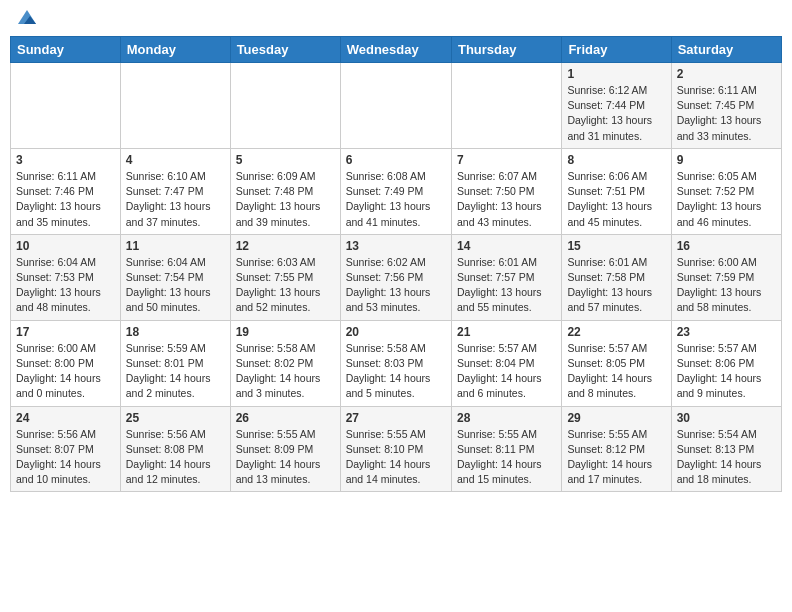 The image size is (792, 612). What do you see at coordinates (616, 160) in the screenshot?
I see `day-number: 8` at bounding box center [616, 160].